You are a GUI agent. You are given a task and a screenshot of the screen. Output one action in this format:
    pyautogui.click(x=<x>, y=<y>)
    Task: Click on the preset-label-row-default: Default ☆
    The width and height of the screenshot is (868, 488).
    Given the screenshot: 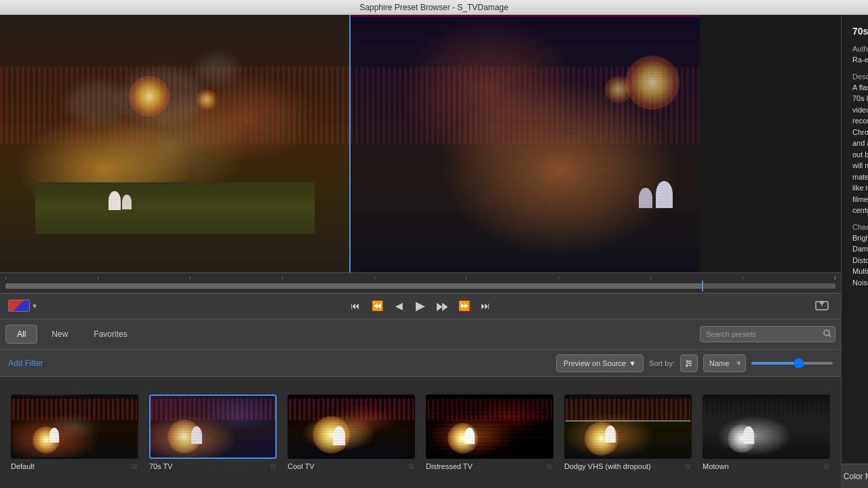 What is the action you would take?
    pyautogui.click(x=75, y=466)
    